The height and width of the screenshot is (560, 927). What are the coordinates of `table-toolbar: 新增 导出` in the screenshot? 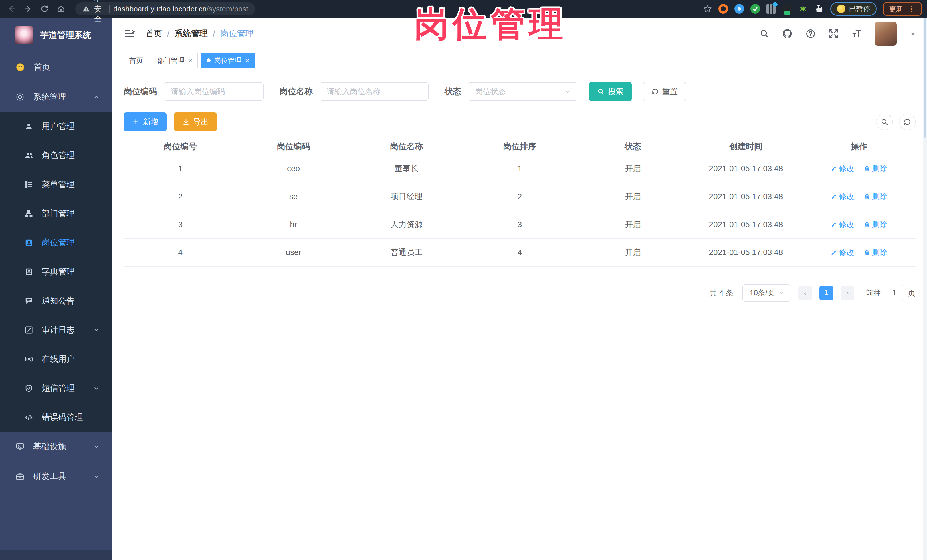 It's located at (520, 122).